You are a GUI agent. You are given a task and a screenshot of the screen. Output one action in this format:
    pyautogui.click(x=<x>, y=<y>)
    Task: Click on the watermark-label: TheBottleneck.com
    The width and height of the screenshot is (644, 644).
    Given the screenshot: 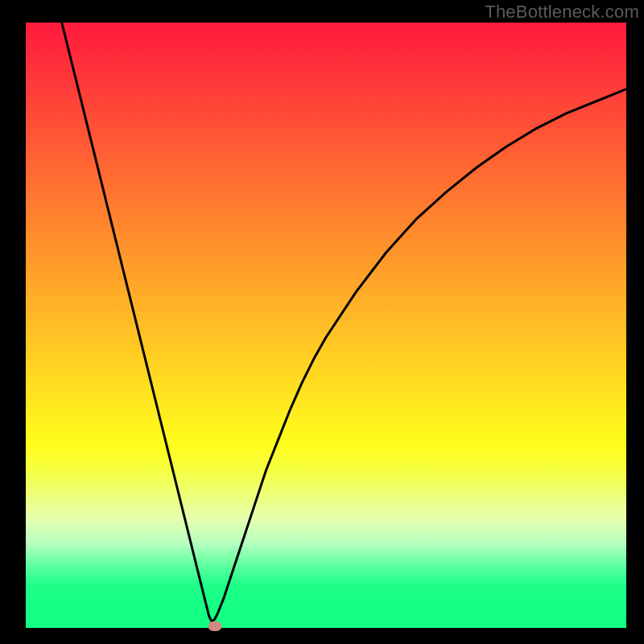 What is the action you would take?
    pyautogui.click(x=562, y=12)
    